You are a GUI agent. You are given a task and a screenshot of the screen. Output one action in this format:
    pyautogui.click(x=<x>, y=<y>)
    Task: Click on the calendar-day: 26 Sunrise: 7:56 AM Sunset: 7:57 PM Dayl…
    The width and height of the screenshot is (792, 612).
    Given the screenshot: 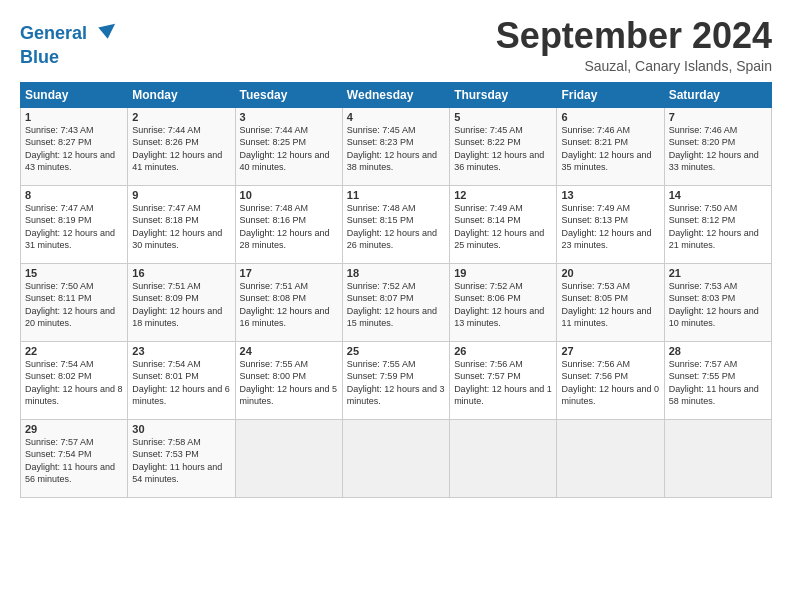 What is the action you would take?
    pyautogui.click(x=504, y=380)
    